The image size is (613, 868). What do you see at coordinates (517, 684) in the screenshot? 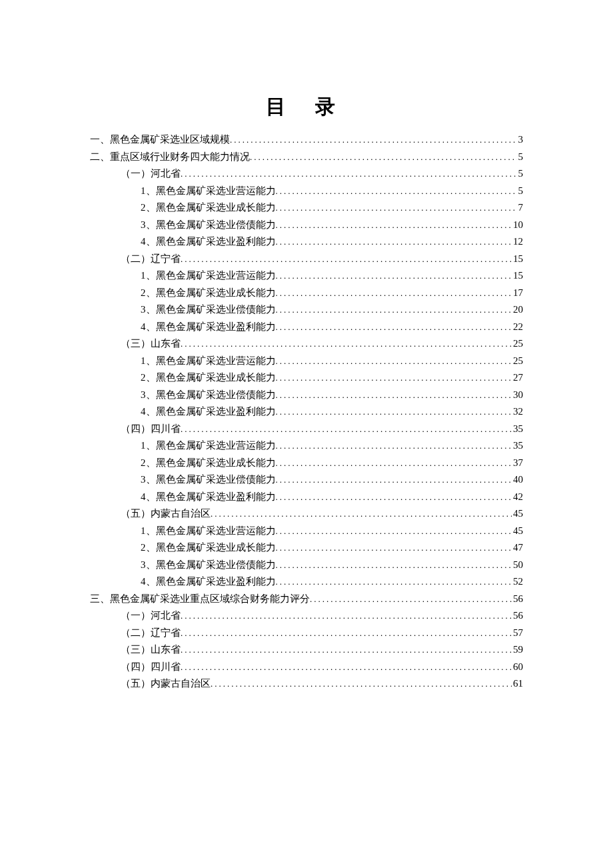
I see `toc-entry-page: 61` at bounding box center [517, 684].